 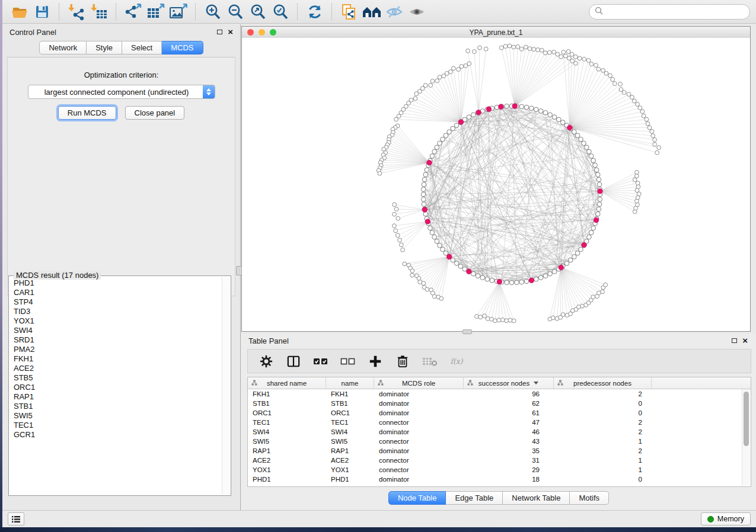 I want to click on mcds-result-item: TEC1, so click(x=116, y=425).